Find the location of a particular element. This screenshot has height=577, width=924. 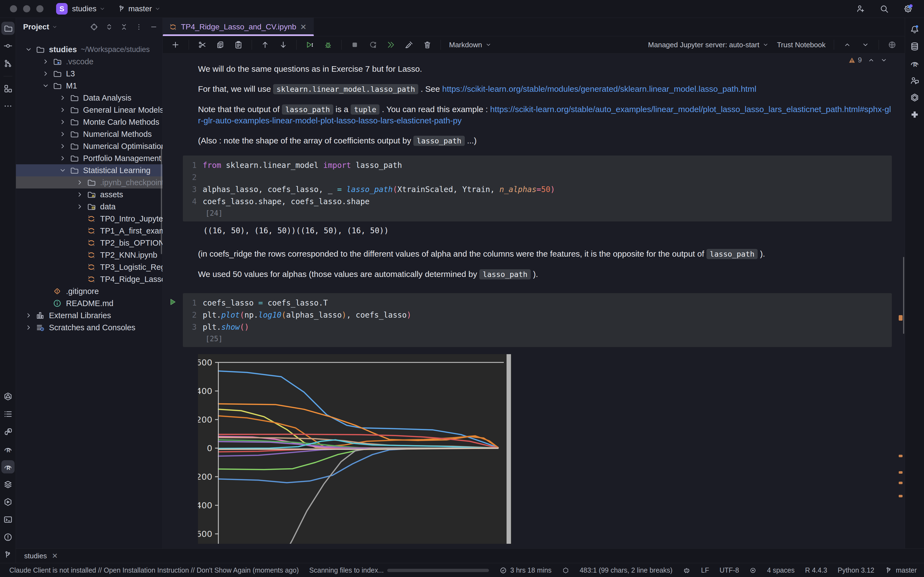

move-cell-down-icon is located at coordinates (283, 45).